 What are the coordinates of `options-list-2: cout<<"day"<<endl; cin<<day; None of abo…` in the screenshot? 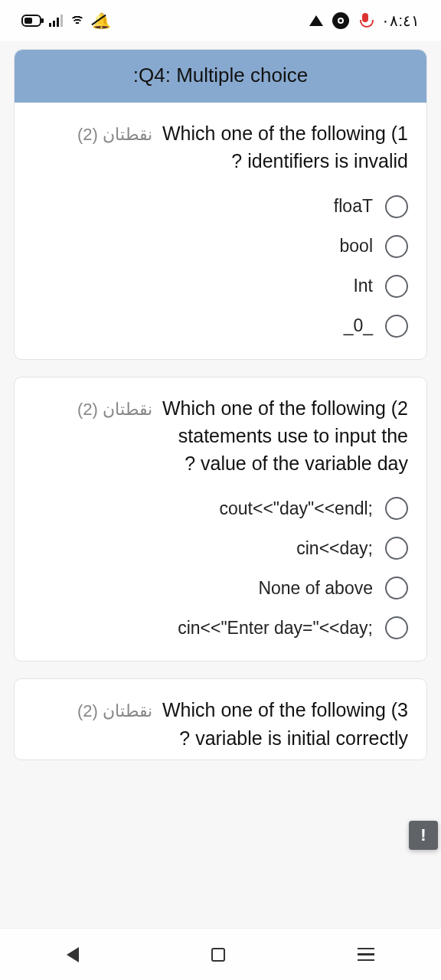 It's located at (220, 568).